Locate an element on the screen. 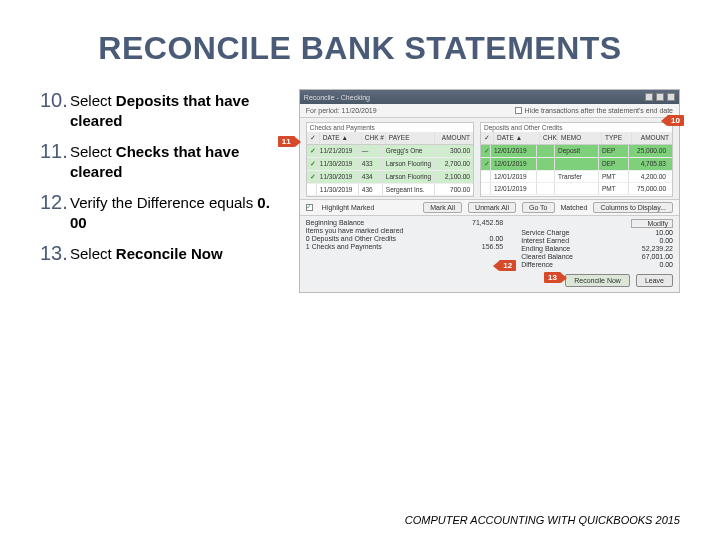 The width and height of the screenshot is (720, 540). mark-all-button: Mark All is located at coordinates (442, 208).